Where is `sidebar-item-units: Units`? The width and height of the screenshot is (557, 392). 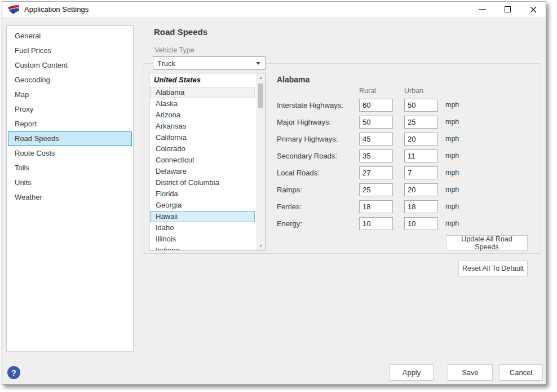
sidebar-item-units: Units is located at coordinates (70, 183).